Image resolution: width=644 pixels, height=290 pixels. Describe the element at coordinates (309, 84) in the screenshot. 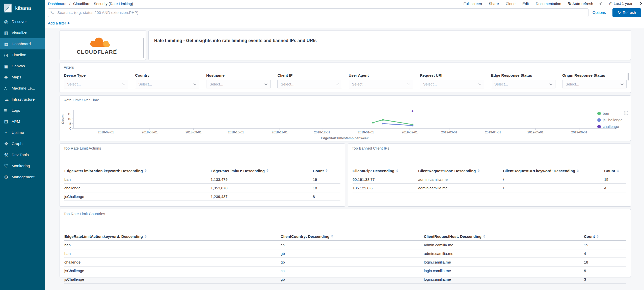

I see `filter-select-client-ip: Select...` at that location.